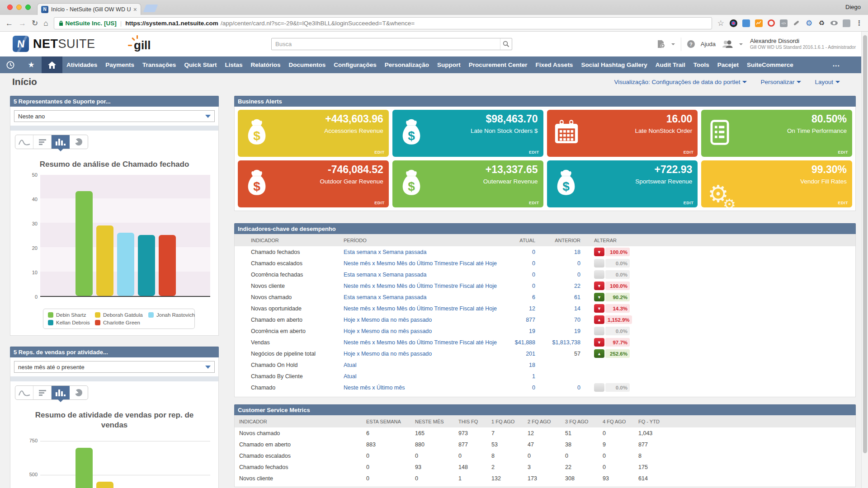 Image resolution: width=868 pixels, height=488 pixels. I want to click on recent-records-clock-icon, so click(10, 65).